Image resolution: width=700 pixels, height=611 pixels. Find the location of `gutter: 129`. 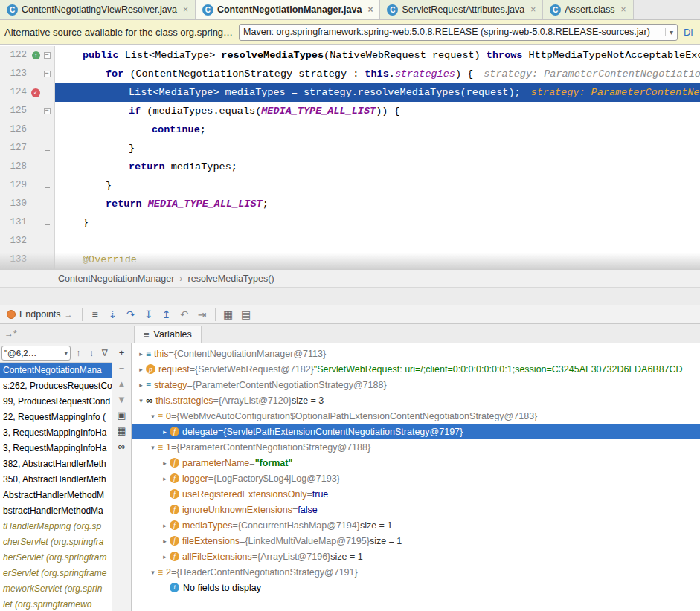

gutter: 129 is located at coordinates (28, 186).